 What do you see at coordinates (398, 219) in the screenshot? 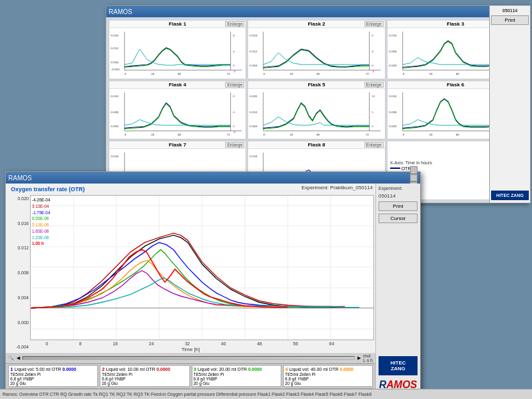
I see `cursor-button: Cursor` at bounding box center [398, 219].